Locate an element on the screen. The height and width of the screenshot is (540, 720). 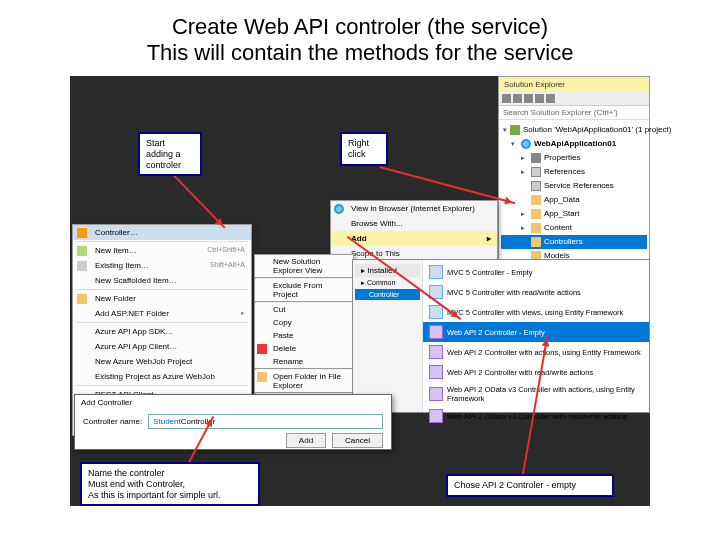
field-label: Controller name: is located at coordinates (112, 422).